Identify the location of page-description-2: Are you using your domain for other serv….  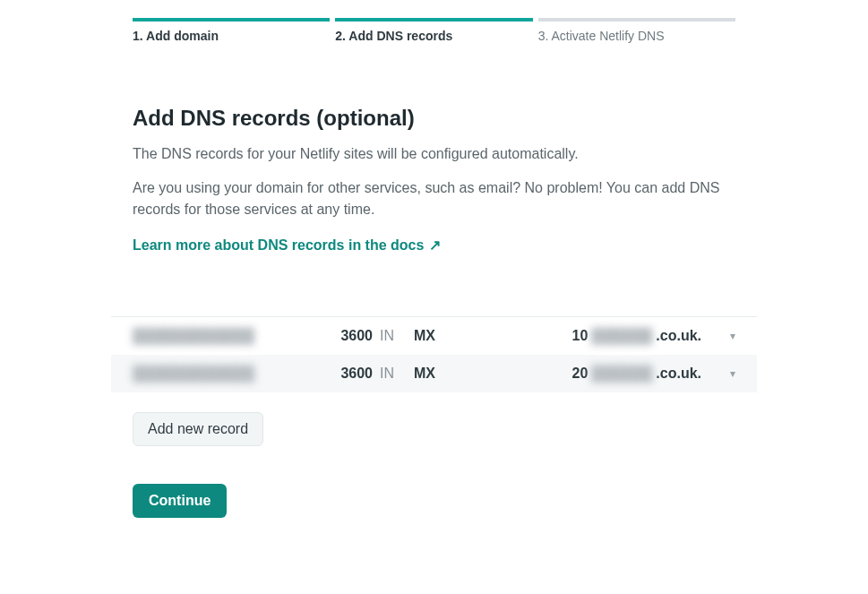
(434, 199).